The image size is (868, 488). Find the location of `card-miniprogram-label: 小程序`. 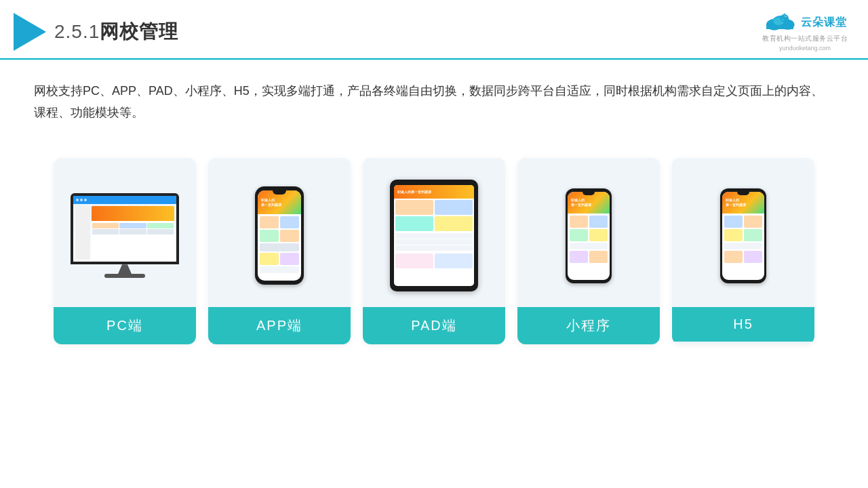

card-miniprogram-label: 小程序 is located at coordinates (589, 325).